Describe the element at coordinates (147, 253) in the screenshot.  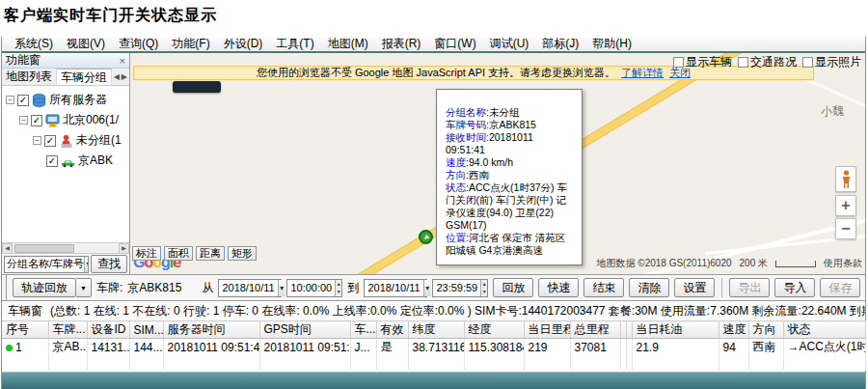
I see `annotate-button: 标注` at that location.